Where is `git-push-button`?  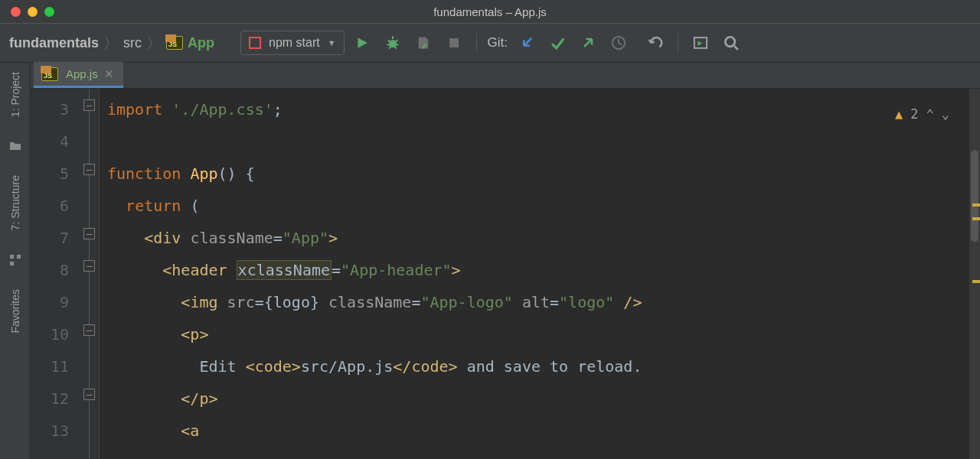
git-push-button is located at coordinates (588, 43).